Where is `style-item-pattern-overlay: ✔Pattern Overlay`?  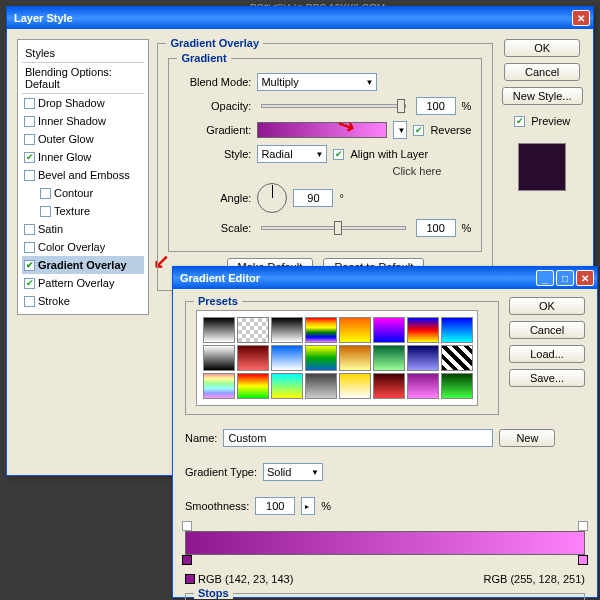 style-item-pattern-overlay: ✔Pattern Overlay is located at coordinates (83, 283).